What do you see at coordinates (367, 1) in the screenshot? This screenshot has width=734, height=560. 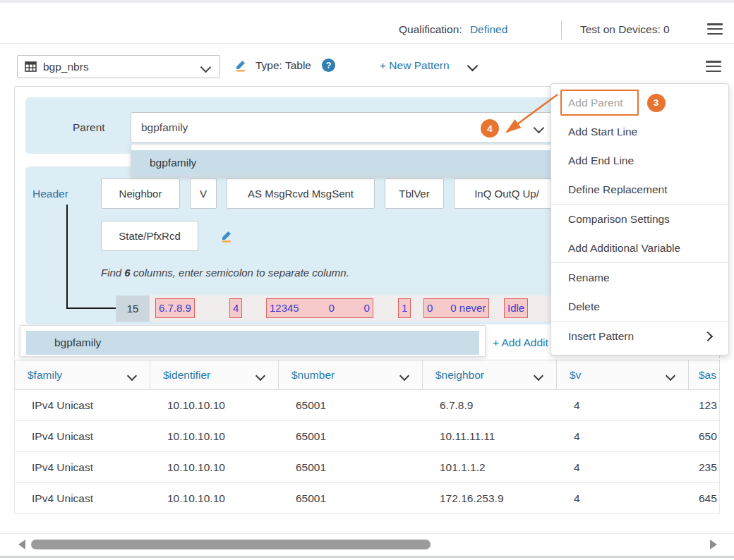 I see `top-window-strip` at bounding box center [367, 1].